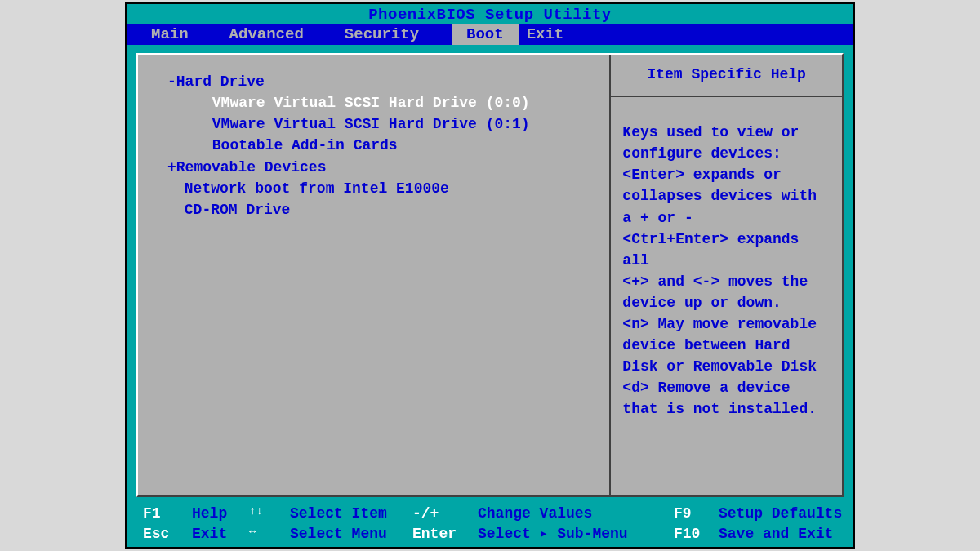  Describe the element at coordinates (384, 210) in the screenshot. I see `boot-item: CD-ROM Drive` at that location.